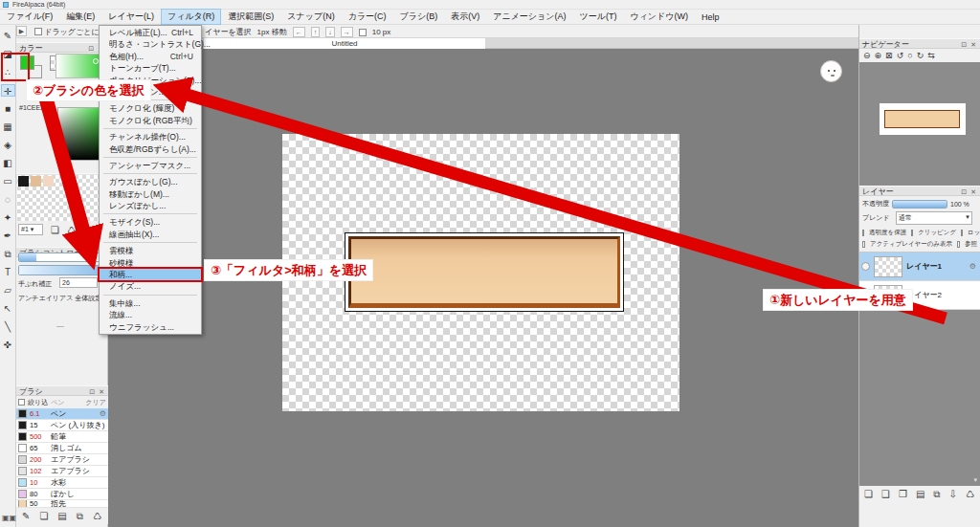  Describe the element at coordinates (61, 257) in the screenshot. I see `brush-size-slider` at that location.